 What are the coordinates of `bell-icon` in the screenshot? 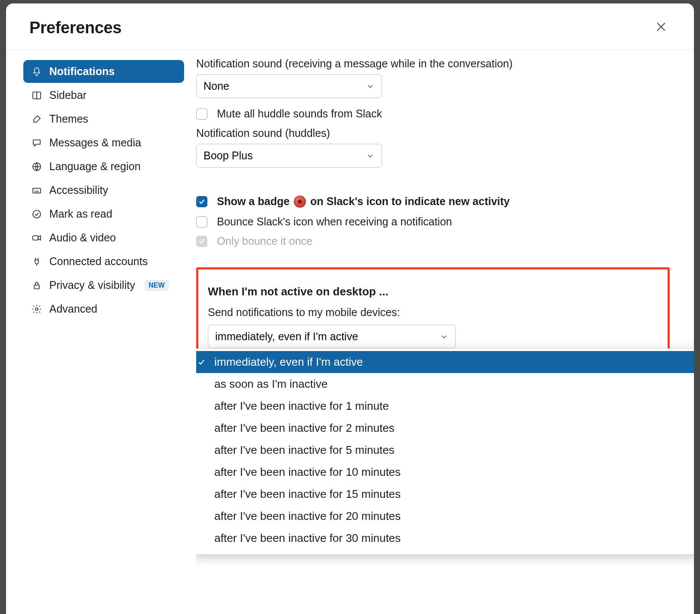 It's located at (37, 72).